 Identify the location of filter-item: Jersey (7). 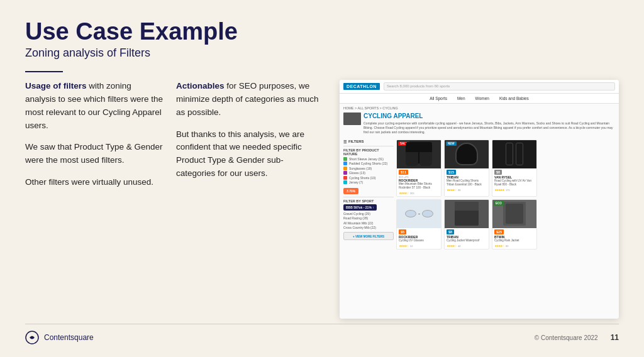
(369, 182).